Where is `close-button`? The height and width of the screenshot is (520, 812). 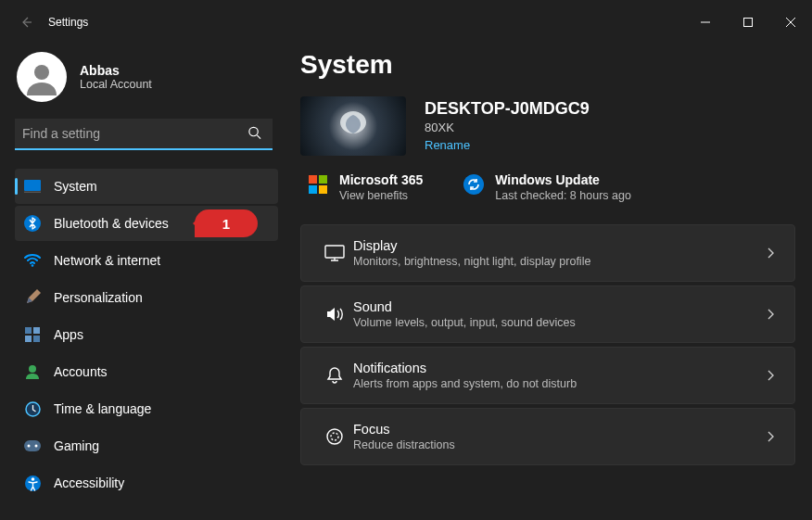 close-button is located at coordinates (791, 22).